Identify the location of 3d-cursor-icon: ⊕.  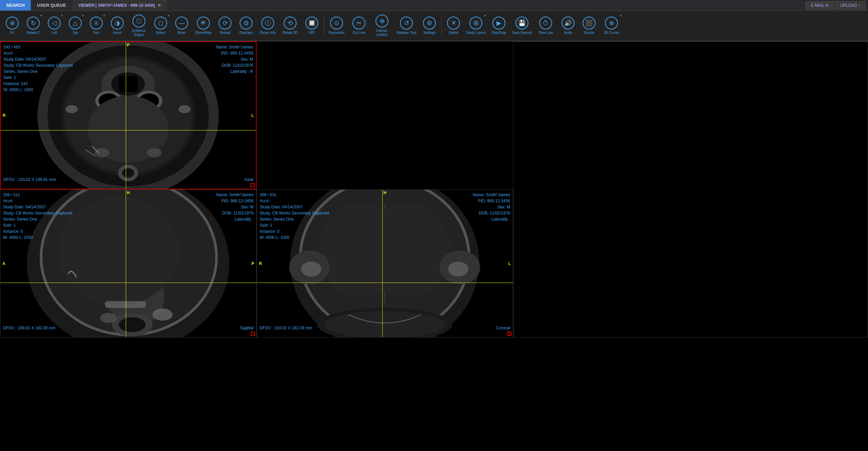
(611, 23).